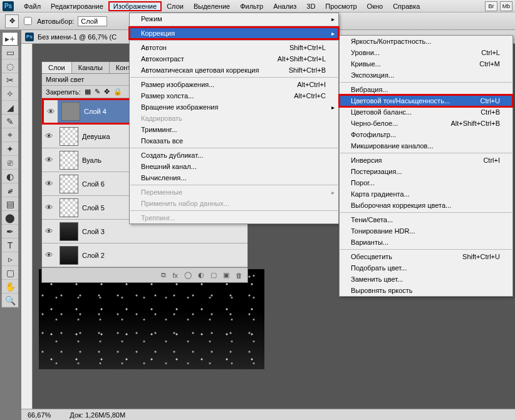  What do you see at coordinates (311, 6) in the screenshot?
I see `menu-3d: 3D` at bounding box center [311, 6].